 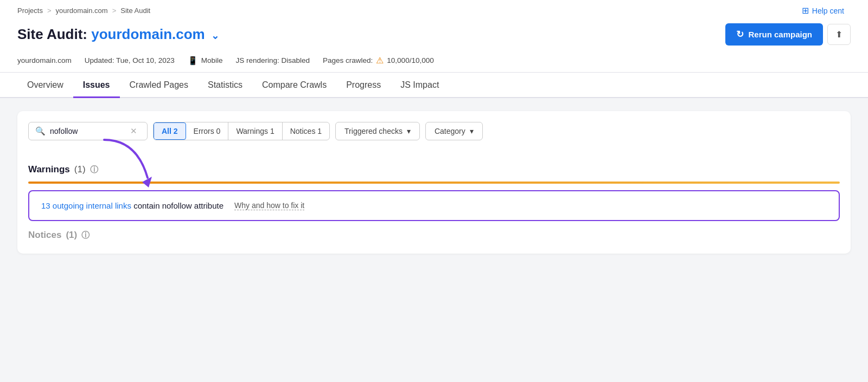 I want to click on meta-js-rendering: JS rendering: Disabled, so click(x=272, y=61).